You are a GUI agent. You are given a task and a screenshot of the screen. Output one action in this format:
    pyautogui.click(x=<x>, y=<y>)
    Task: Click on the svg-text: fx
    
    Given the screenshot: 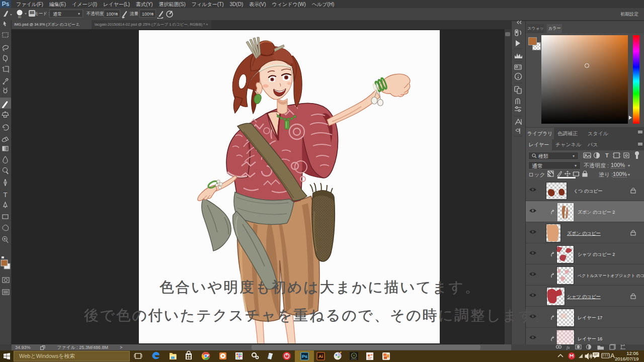 What is the action you would take?
    pyautogui.click(x=569, y=347)
    